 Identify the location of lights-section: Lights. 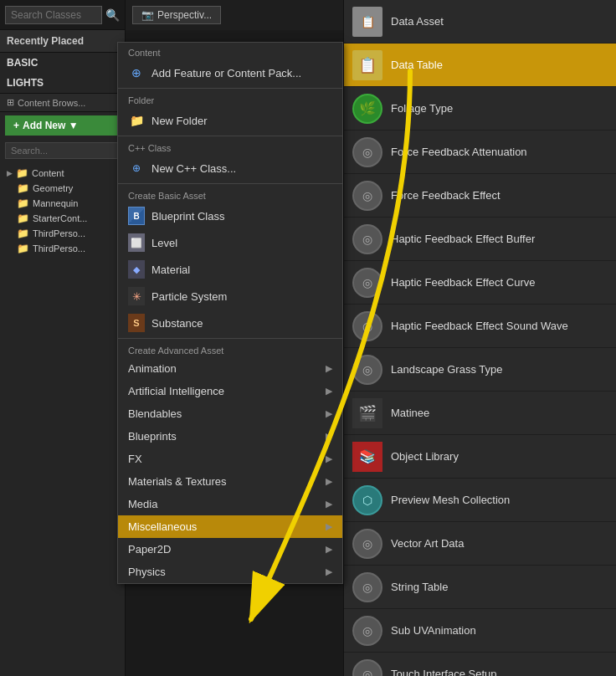
(62, 83).